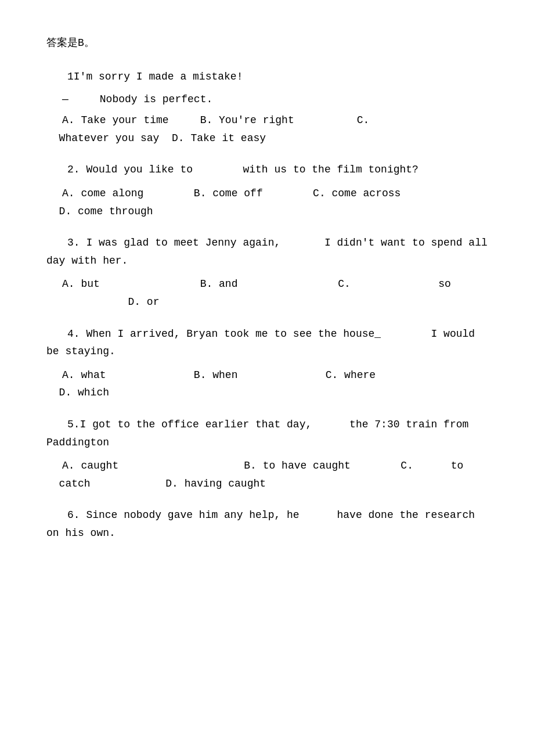 The height and width of the screenshot is (756, 534). Describe the element at coordinates (143, 302) in the screenshot. I see `q3-opt-d: D. or` at that location.